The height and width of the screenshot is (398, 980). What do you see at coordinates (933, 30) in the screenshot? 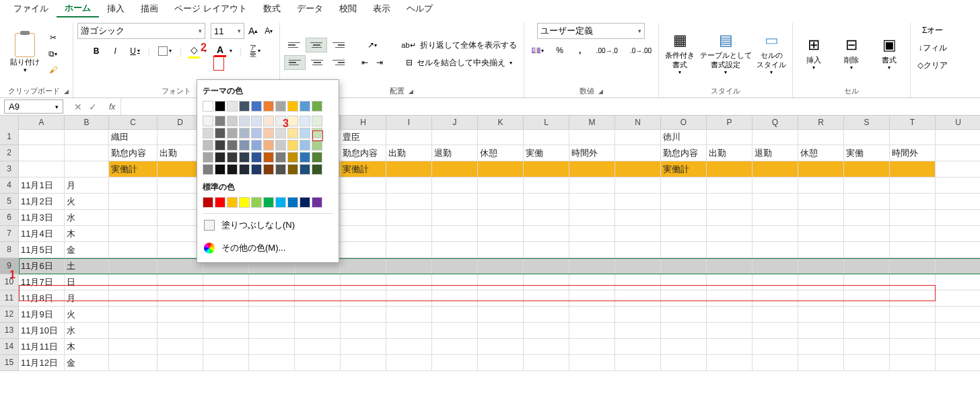
I see `autosum-button: Σ オー` at bounding box center [933, 30].